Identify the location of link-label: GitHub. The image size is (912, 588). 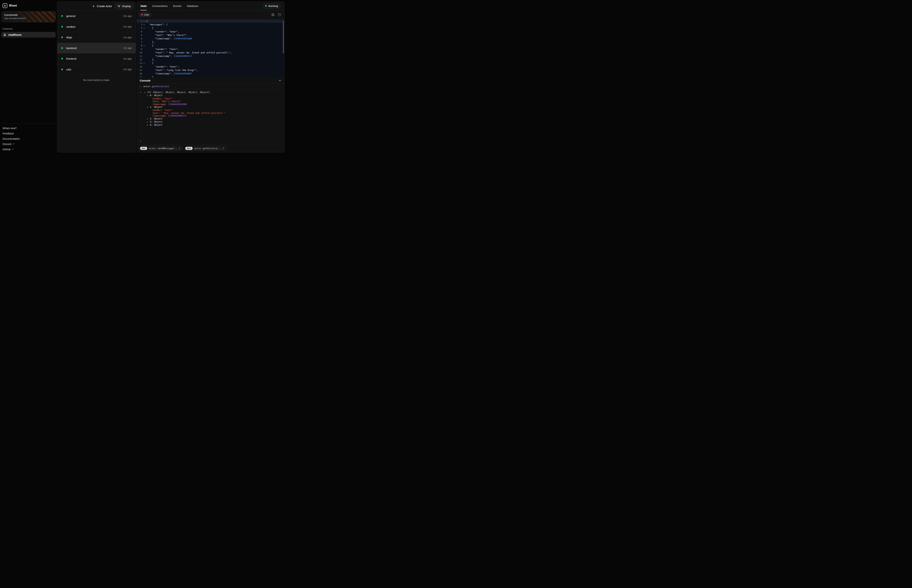
(7, 149).